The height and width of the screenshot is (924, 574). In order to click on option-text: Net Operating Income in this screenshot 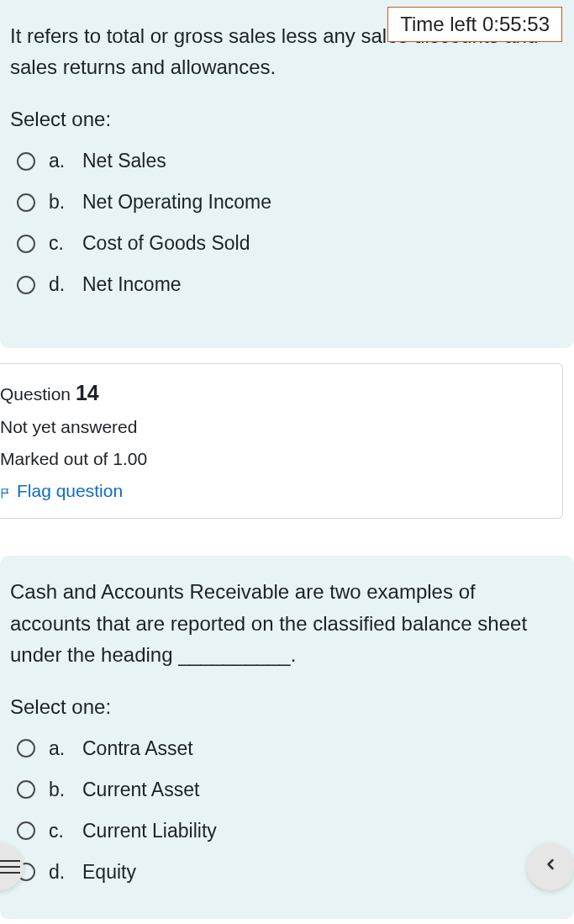, I will do `click(176, 202)`.